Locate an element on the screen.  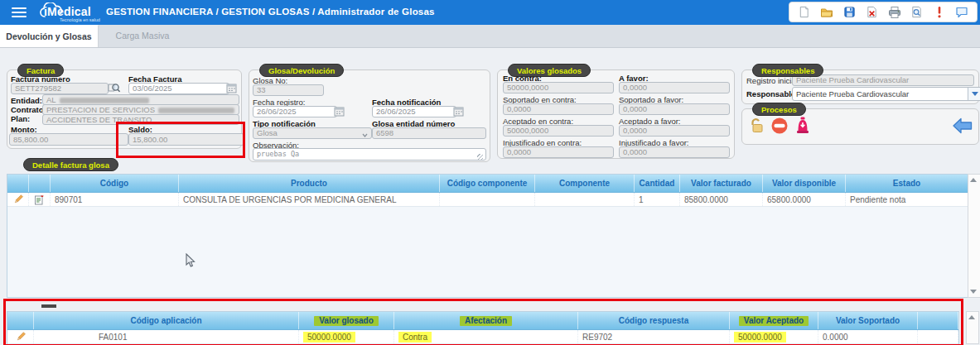
action-toolbar is located at coordinates (883, 12).